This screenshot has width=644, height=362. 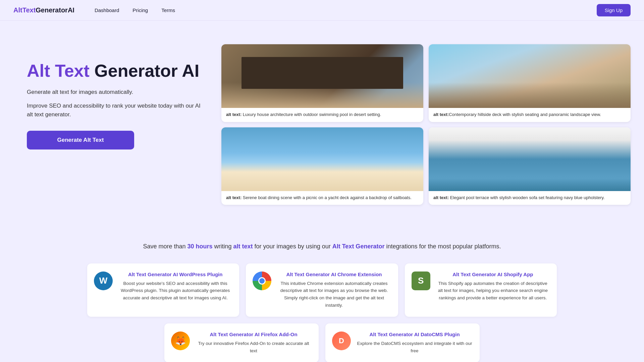 What do you see at coordinates (359, 246) in the screenshot?
I see `headline-generator: Alt Text Generator` at bounding box center [359, 246].